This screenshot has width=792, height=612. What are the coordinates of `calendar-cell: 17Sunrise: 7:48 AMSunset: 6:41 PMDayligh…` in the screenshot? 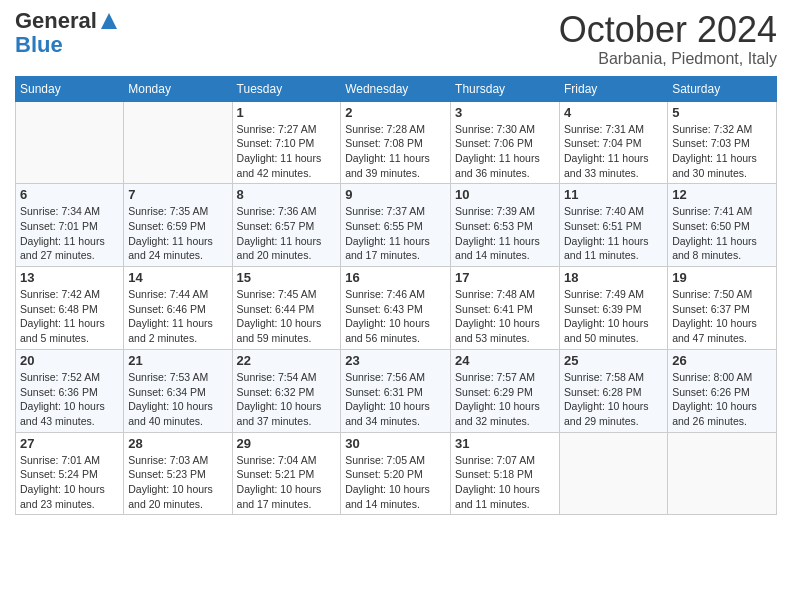 It's located at (506, 308).